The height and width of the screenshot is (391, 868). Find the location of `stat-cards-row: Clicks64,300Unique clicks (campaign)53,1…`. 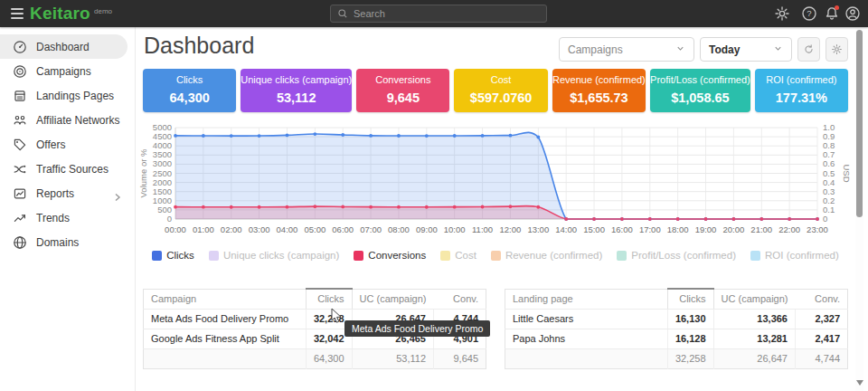

stat-cards-row: Clicks64,300Unique clicks (campaign)53,1… is located at coordinates (495, 91).